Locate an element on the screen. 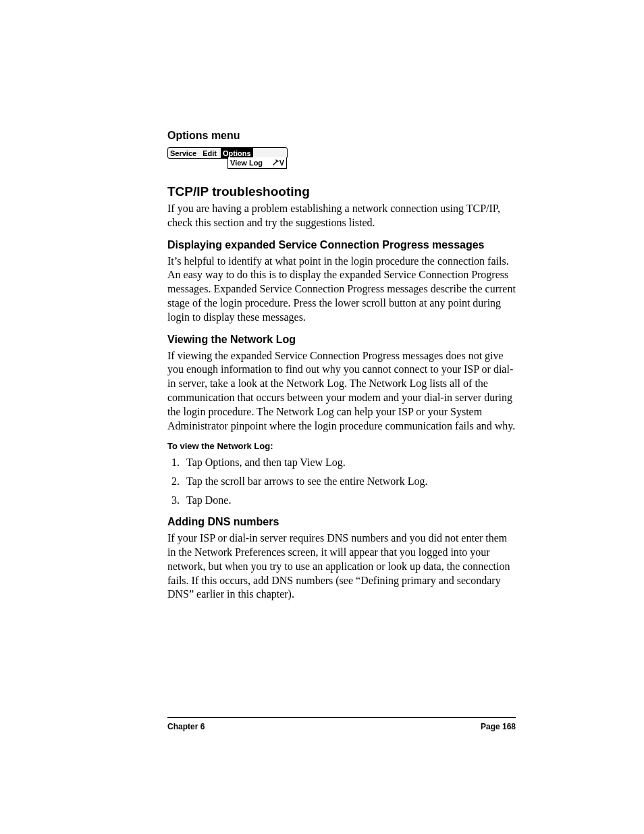 Image resolution: width=644 pixels, height=834 pixels. step-1: Tap Options, and then tap View Log. is located at coordinates (349, 463).